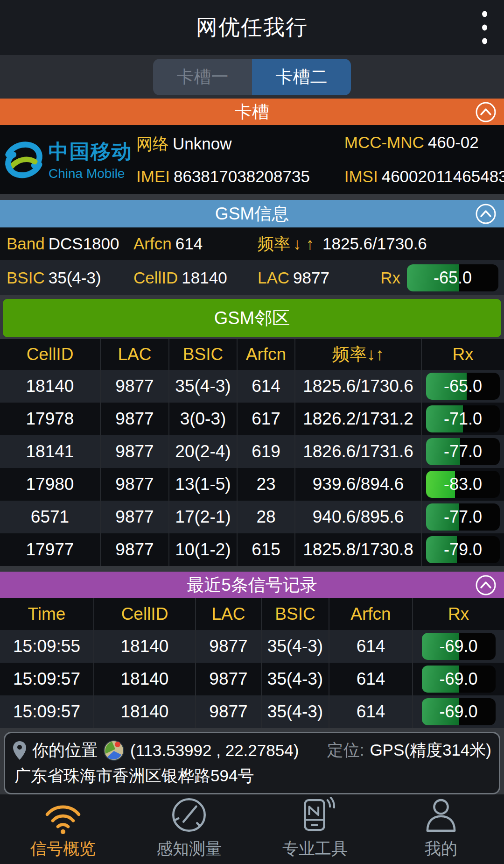  Describe the element at coordinates (357, 517) in the screenshot. I see `frequency-cell: 940.6/895.6` at that location.